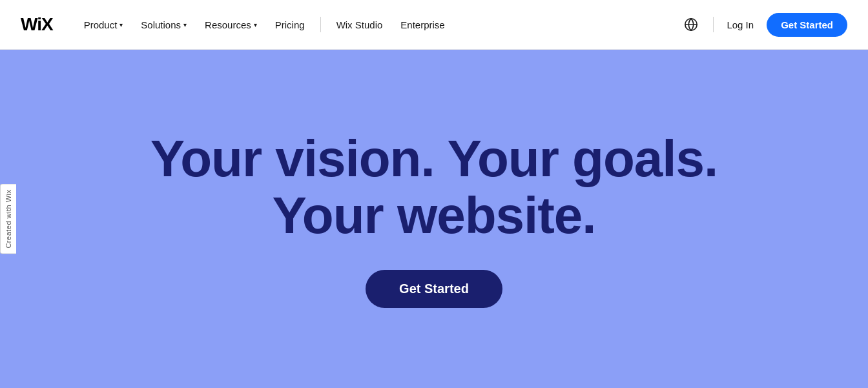 The width and height of the screenshot is (868, 388). I want to click on navbar-right: Log In Get Started, so click(763, 25).